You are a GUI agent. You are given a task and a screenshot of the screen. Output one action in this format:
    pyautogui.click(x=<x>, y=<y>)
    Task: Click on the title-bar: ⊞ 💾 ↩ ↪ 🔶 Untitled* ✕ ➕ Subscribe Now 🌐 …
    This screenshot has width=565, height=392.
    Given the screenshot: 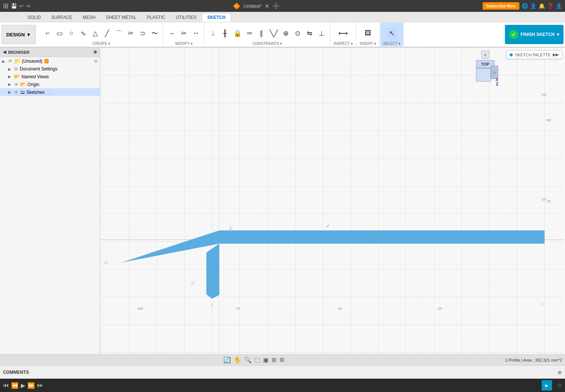 What is the action you would take?
    pyautogui.click(x=283, y=6)
    